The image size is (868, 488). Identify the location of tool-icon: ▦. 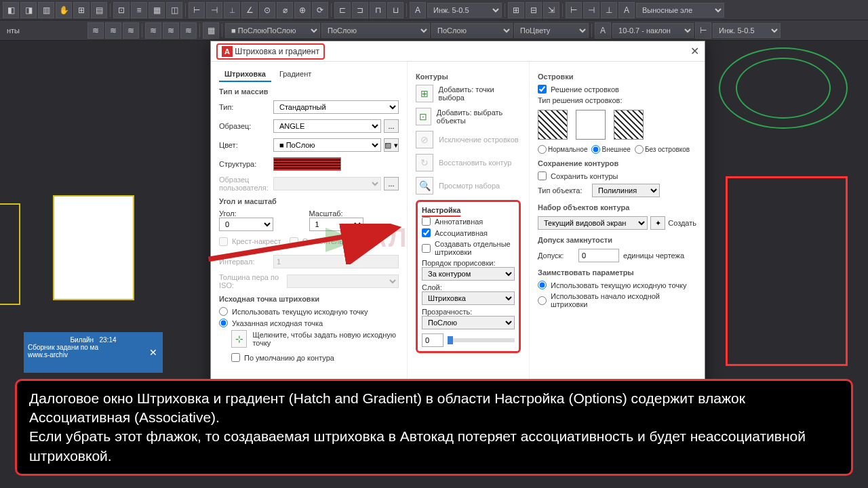
(157, 10).